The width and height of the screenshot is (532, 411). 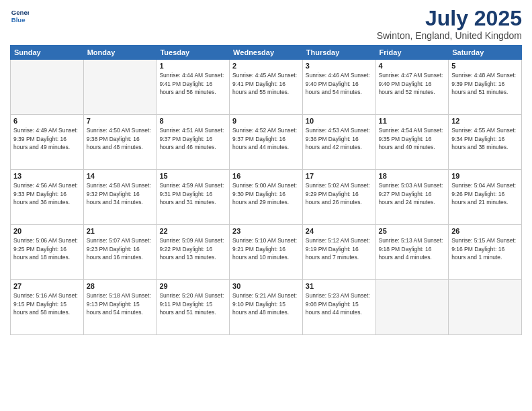 What do you see at coordinates (266, 24) in the screenshot?
I see `header: General Blue July 2025 Swinton, England,…` at bounding box center [266, 24].